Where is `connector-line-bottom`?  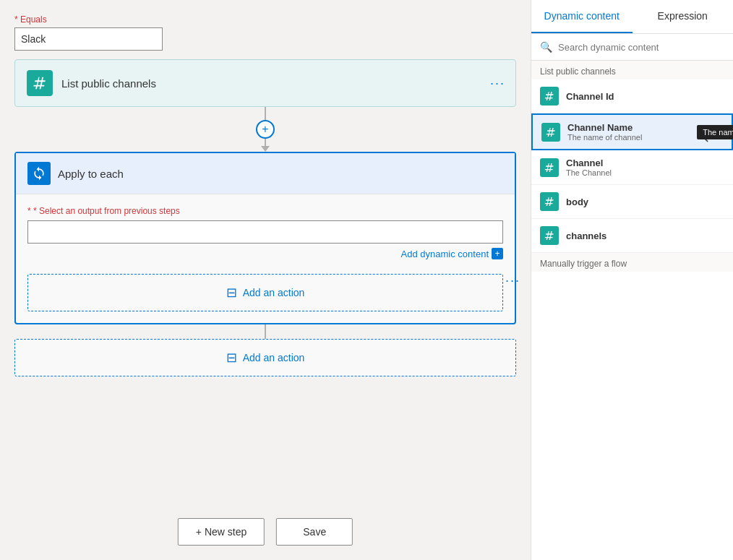
connector-line-bottom is located at coordinates (265, 142).